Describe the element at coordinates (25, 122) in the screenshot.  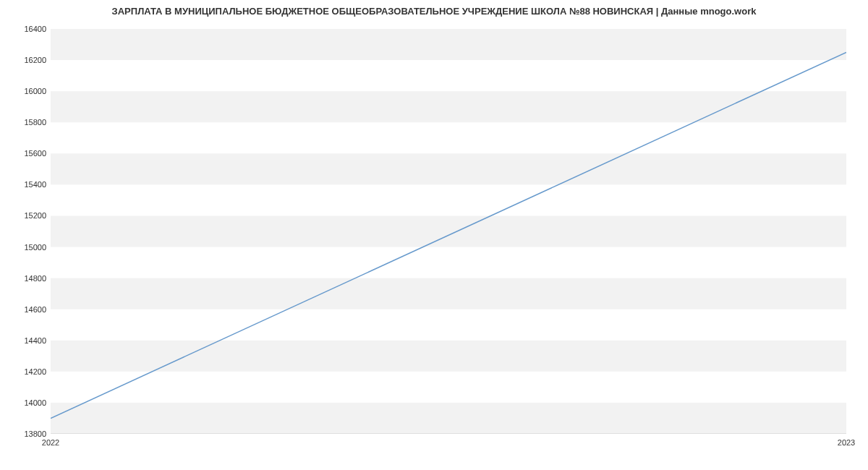
I see `y-tick-label: 15800` at that location.